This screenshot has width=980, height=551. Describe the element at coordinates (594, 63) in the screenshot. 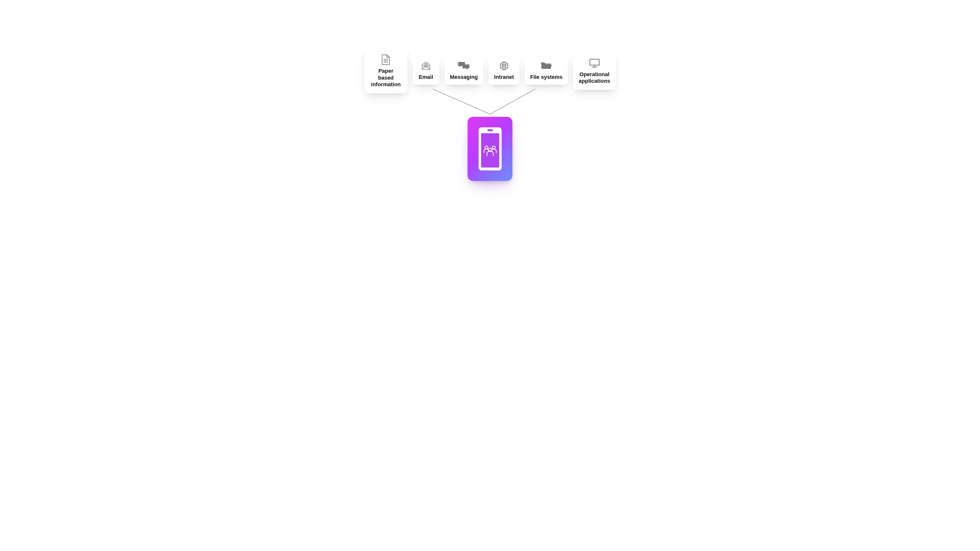

I see `monitor-icon` at that location.